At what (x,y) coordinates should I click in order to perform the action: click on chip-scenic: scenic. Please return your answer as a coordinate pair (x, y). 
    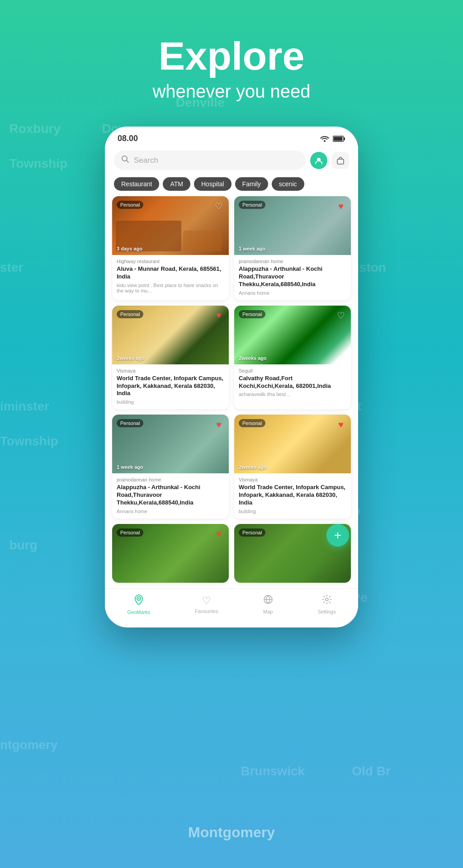
    Looking at the image, I should click on (288, 184).